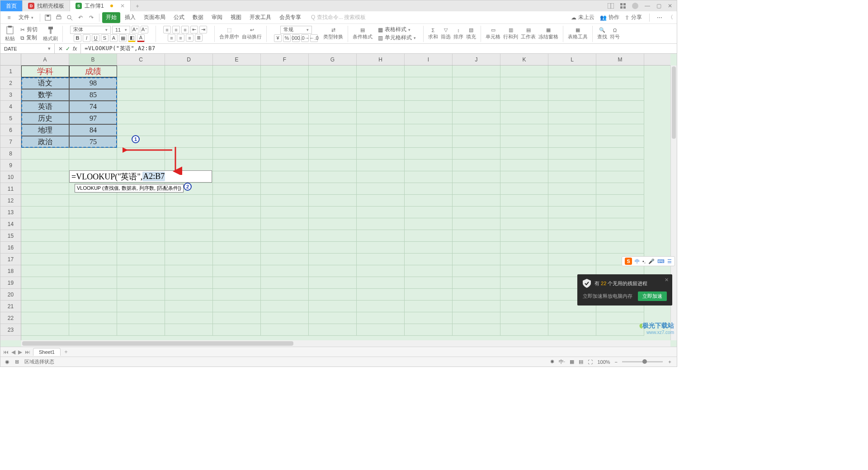 The height and width of the screenshot is (470, 868). I want to click on menu-dev: 开发工具, so click(260, 18).